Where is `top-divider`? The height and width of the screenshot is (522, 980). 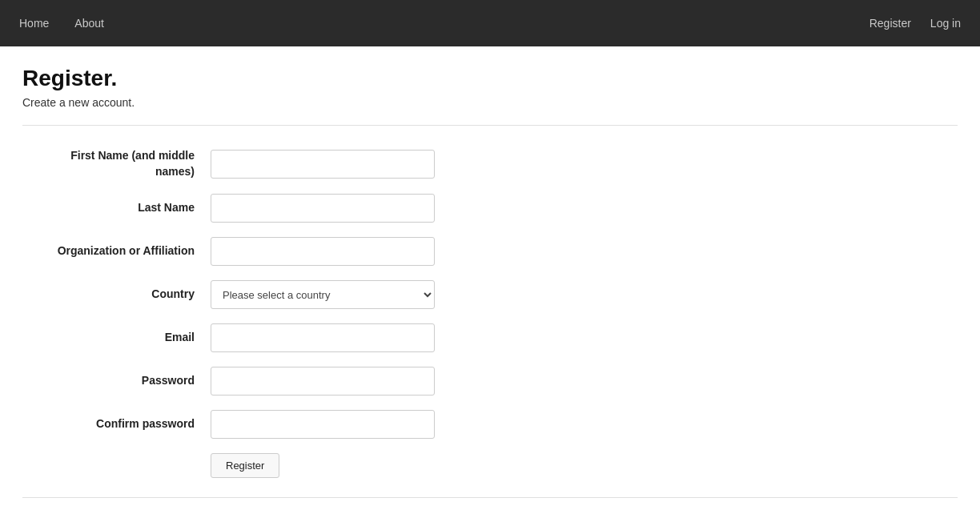 top-divider is located at coordinates (490, 125).